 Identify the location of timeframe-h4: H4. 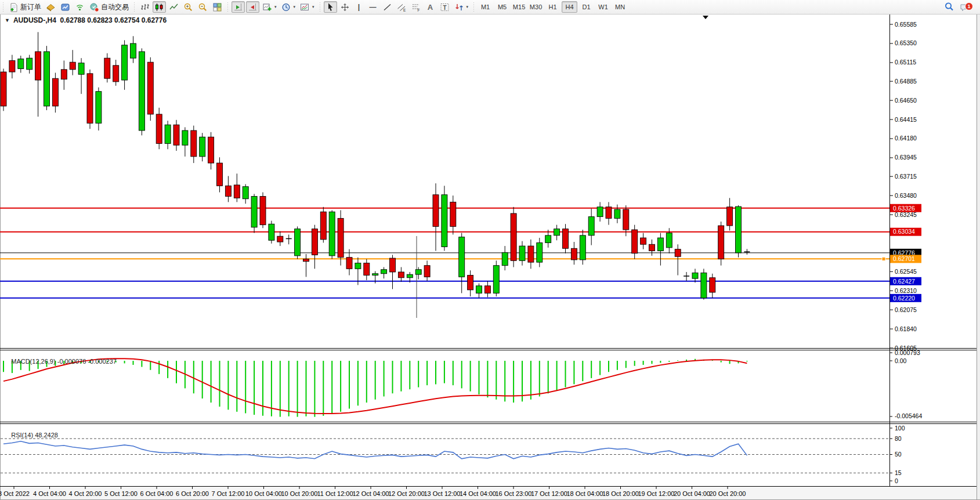
(570, 7).